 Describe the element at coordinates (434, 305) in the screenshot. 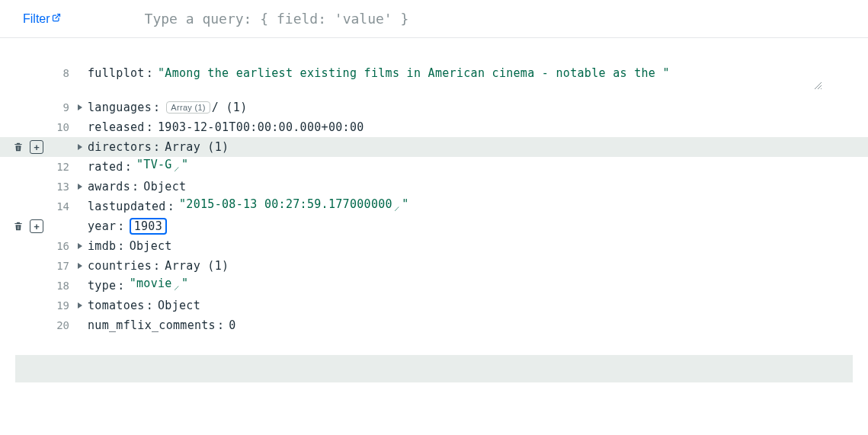

I see `field-row-tomatoes: 19 tomatoes : Object` at that location.